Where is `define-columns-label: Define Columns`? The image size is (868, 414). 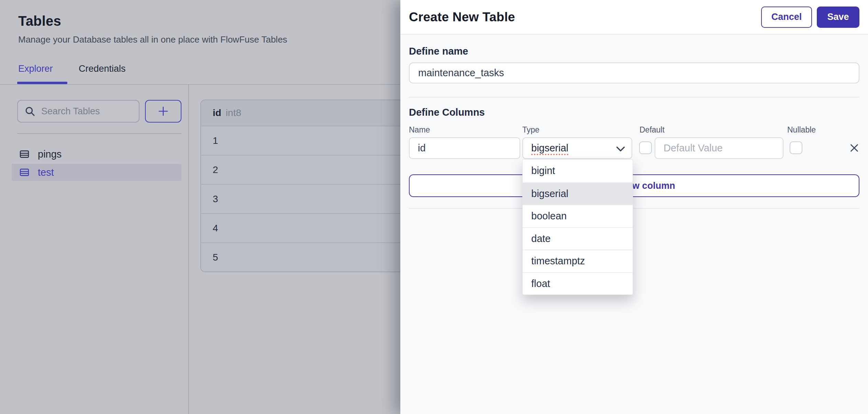 define-columns-label: Define Columns is located at coordinates (634, 113).